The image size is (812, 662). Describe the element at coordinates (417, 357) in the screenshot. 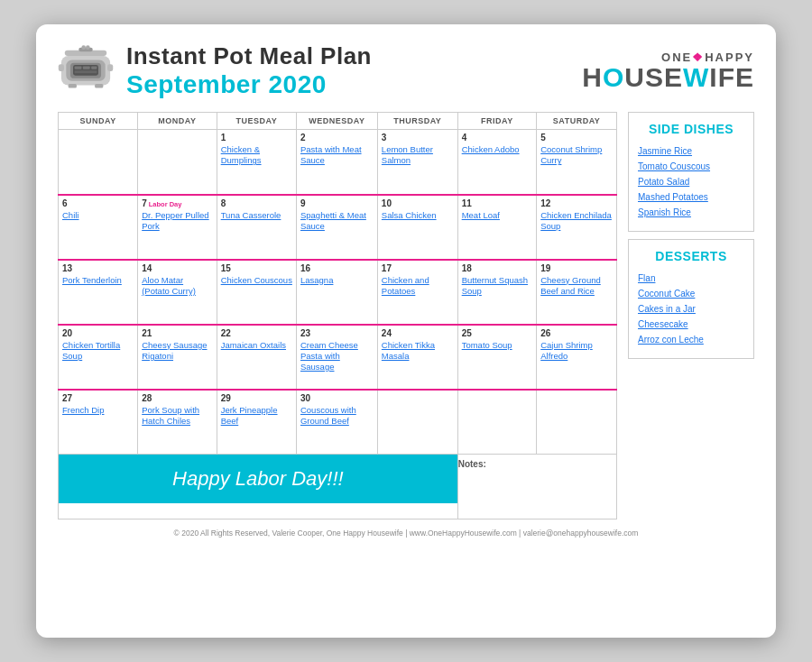

I see `calendar-cell: 24Chicken Tikka Masala` at that location.